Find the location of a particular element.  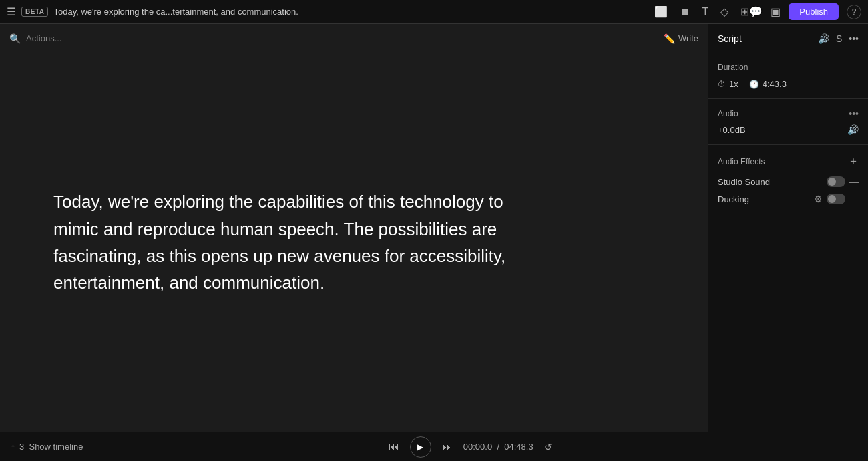

grid-icon: ⊞ is located at coordinates (745, 12).